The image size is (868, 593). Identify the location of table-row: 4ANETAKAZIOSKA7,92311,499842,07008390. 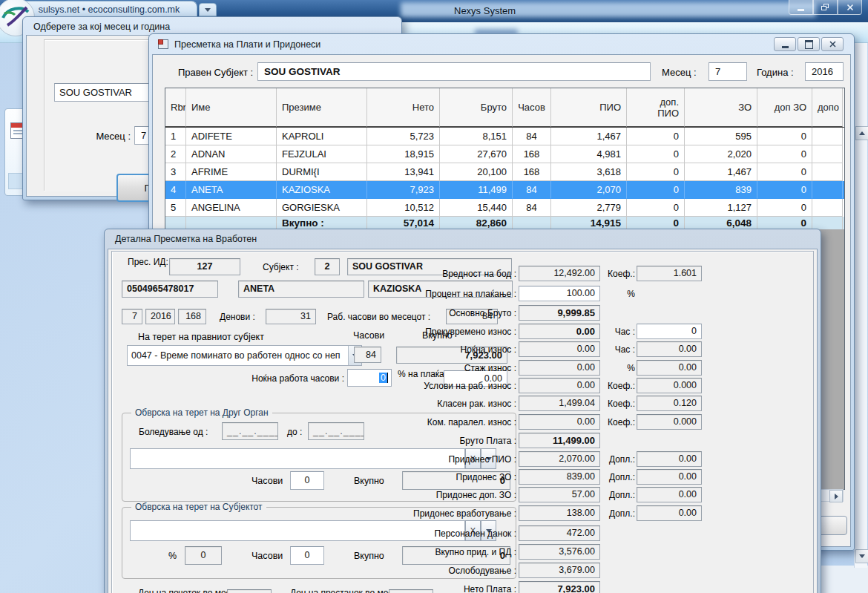
(504, 190).